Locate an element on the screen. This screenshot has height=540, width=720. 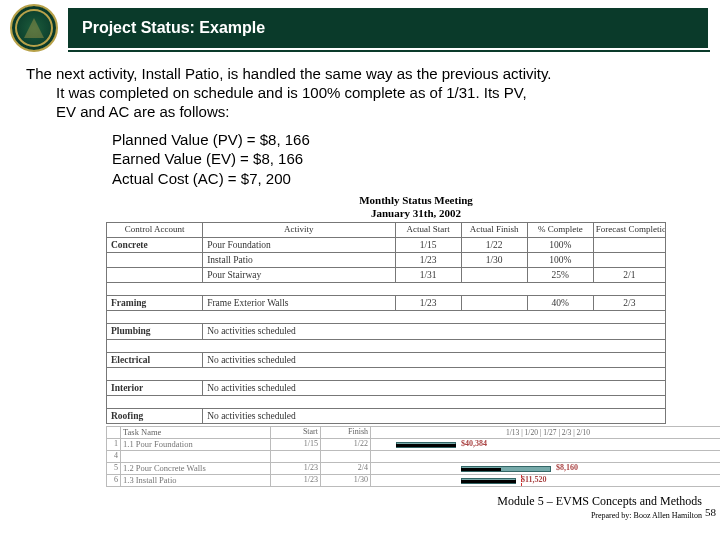
header-row: Control Account Activity Actual Start Ac… is located at coordinates (386, 230).